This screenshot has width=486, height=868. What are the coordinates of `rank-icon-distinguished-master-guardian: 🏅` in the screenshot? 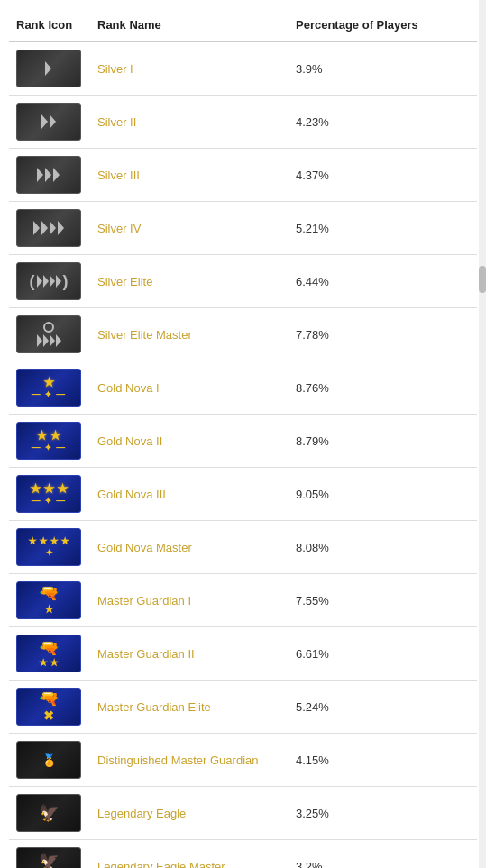 It's located at (50, 761).